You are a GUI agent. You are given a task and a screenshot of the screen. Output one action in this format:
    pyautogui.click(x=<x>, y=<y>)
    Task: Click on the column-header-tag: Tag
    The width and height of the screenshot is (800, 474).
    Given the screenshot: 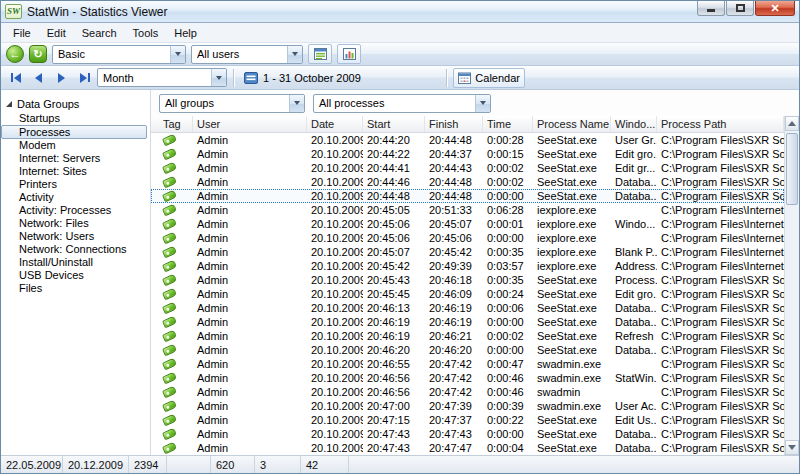 What is the action you would take?
    pyautogui.click(x=172, y=124)
    